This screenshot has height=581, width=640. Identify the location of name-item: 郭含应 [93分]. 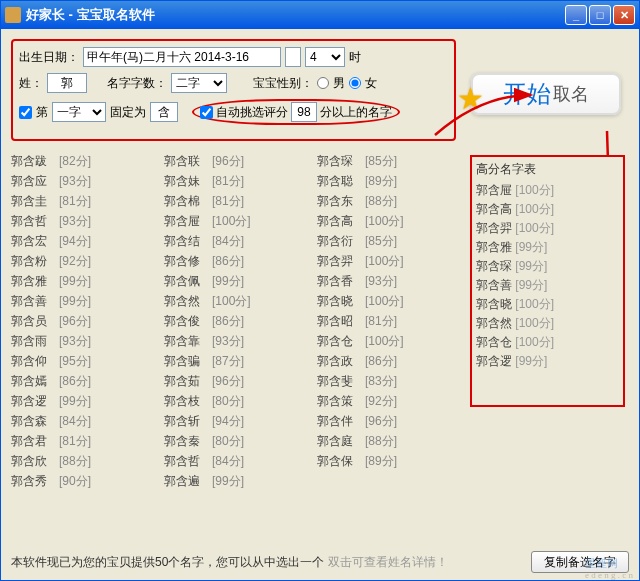
(80, 181).